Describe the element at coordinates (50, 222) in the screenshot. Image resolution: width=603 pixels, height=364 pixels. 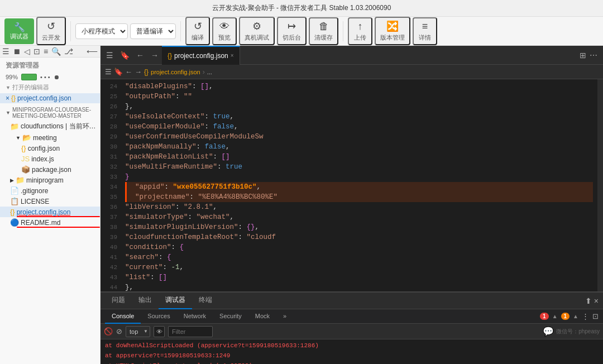
I see `readme-item: 🔵 README.md` at that location.